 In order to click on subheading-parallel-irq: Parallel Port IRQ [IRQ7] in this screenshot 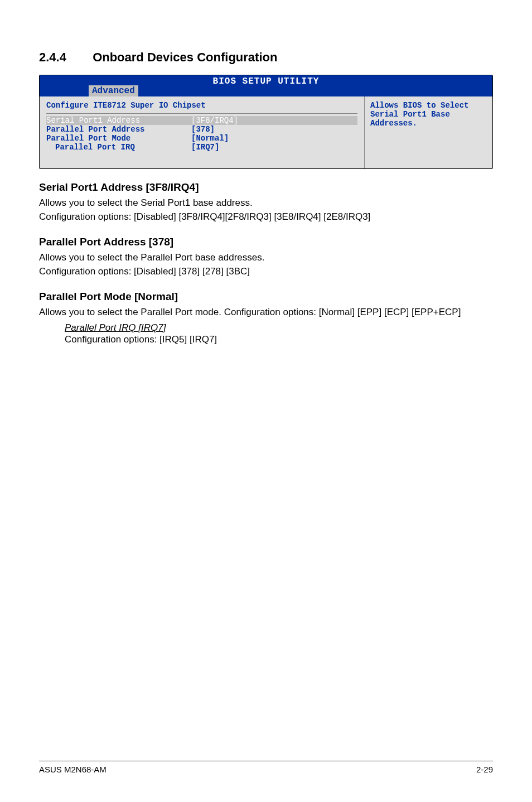, I will do `click(279, 328)`.